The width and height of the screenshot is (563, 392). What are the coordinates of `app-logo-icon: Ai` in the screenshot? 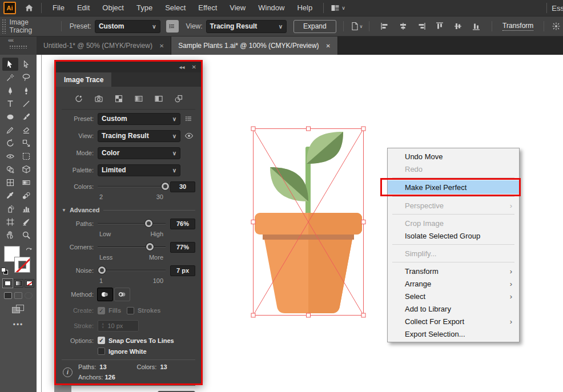 It's located at (10, 8).